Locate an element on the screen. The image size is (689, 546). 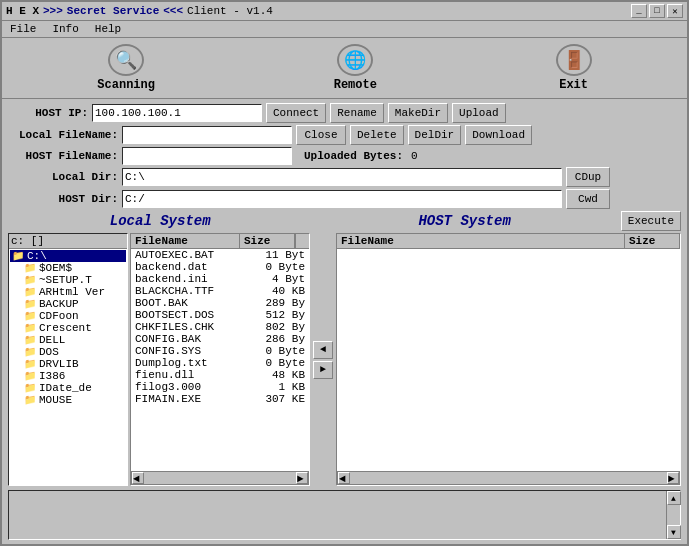
host-ip-input is located at coordinates (177, 113).